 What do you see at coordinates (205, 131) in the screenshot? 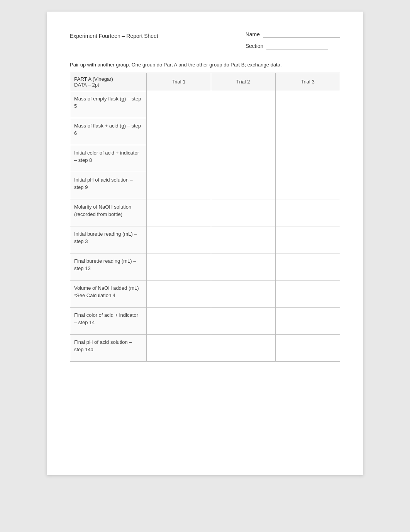
I see `table-row: Mass of flask + acid (g) – step 6` at bounding box center [205, 131].